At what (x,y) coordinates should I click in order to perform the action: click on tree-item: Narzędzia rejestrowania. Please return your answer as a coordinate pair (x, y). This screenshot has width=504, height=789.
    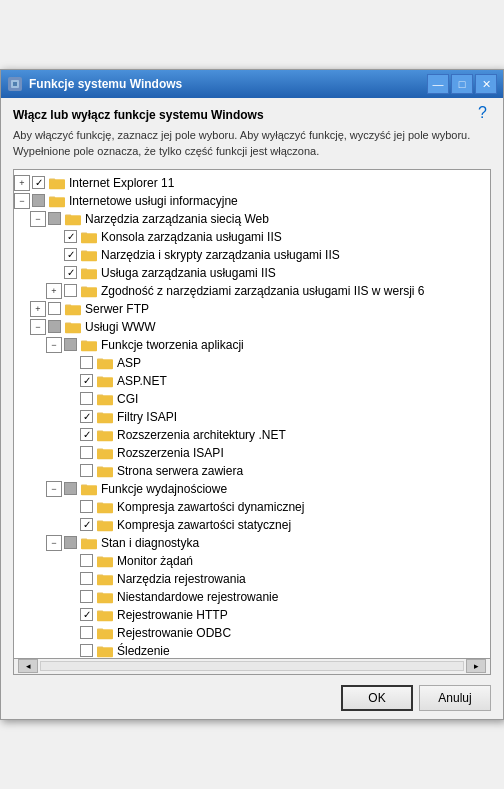
    Looking at the image, I should click on (252, 579).